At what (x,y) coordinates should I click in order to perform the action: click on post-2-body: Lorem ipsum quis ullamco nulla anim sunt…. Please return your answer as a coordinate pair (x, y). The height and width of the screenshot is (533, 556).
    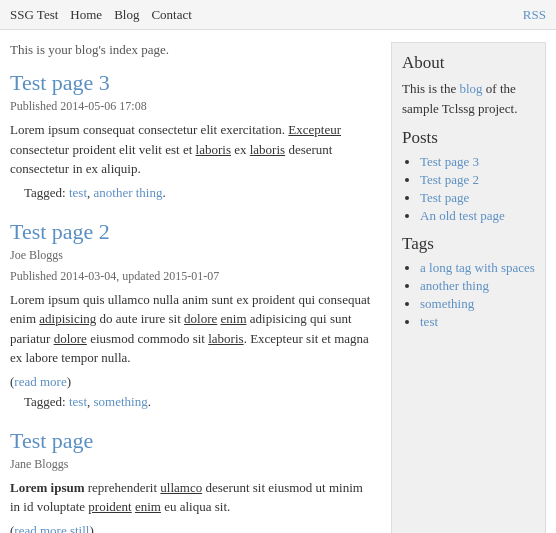
    Looking at the image, I should click on (192, 329).